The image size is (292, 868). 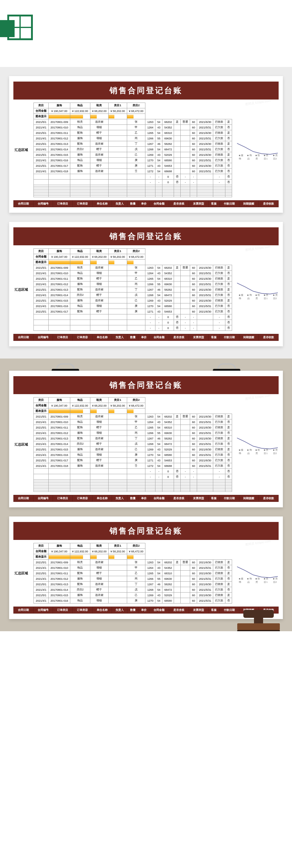 I want to click on table-row: 2021/5/120170801-011配饰帽子乙126554683106020…, so click(x=133, y=279).